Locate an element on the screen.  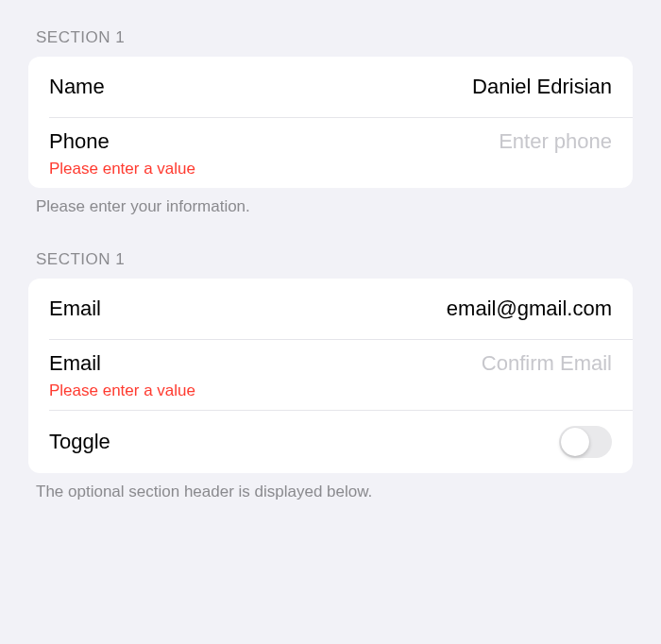
toggle-knob is located at coordinates (575, 442).